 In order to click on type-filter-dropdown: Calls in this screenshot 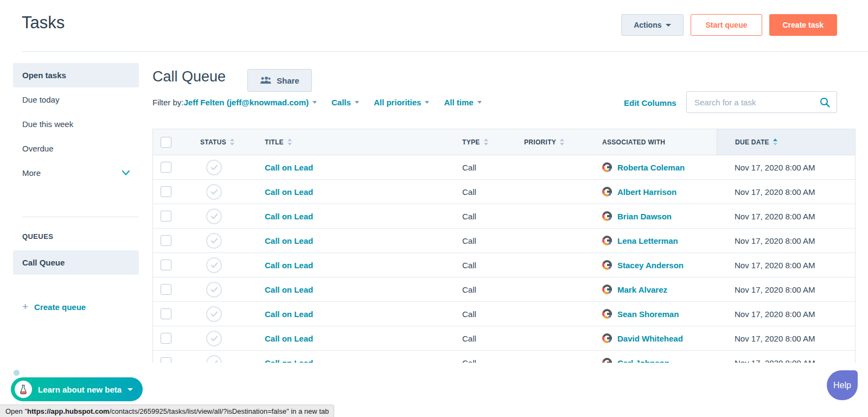, I will do `click(345, 102)`.